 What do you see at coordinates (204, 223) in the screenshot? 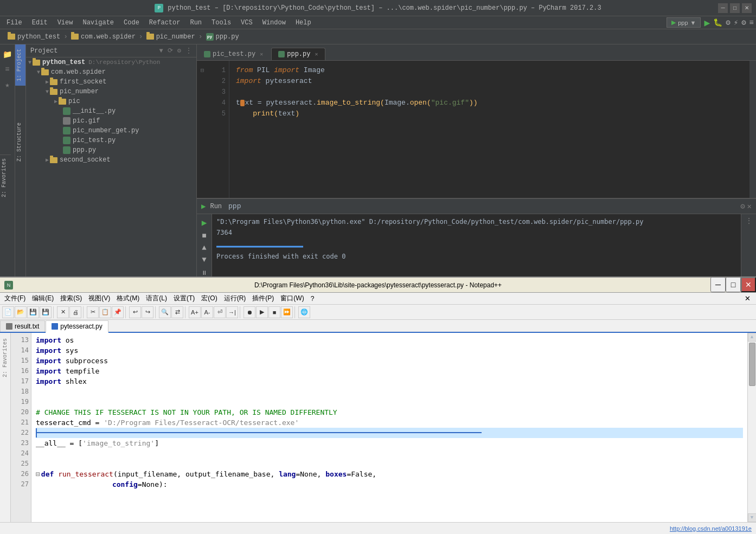
I see `restart-button: ▶` at bounding box center [204, 223].